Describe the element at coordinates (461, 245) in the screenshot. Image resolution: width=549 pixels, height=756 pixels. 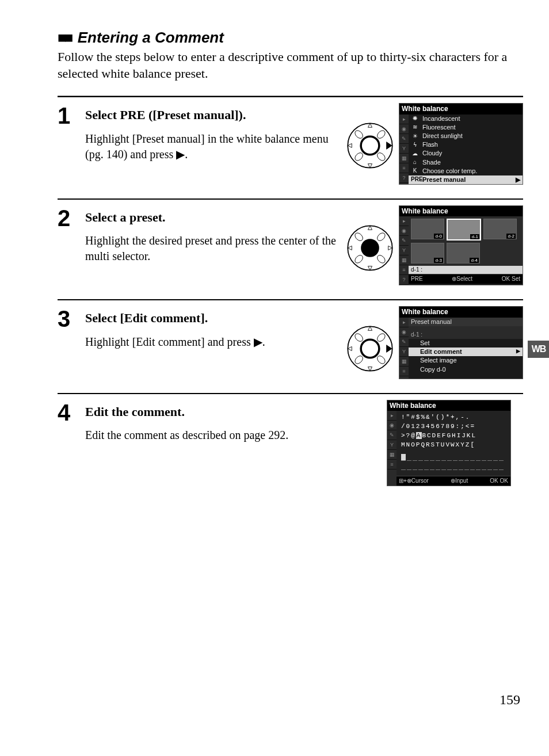
I see `lcd-screenshot-preset-grid: White balance ▸ ◉ ✎ Y ▦ ≡ ? d-0d-1d-2d` at that location.